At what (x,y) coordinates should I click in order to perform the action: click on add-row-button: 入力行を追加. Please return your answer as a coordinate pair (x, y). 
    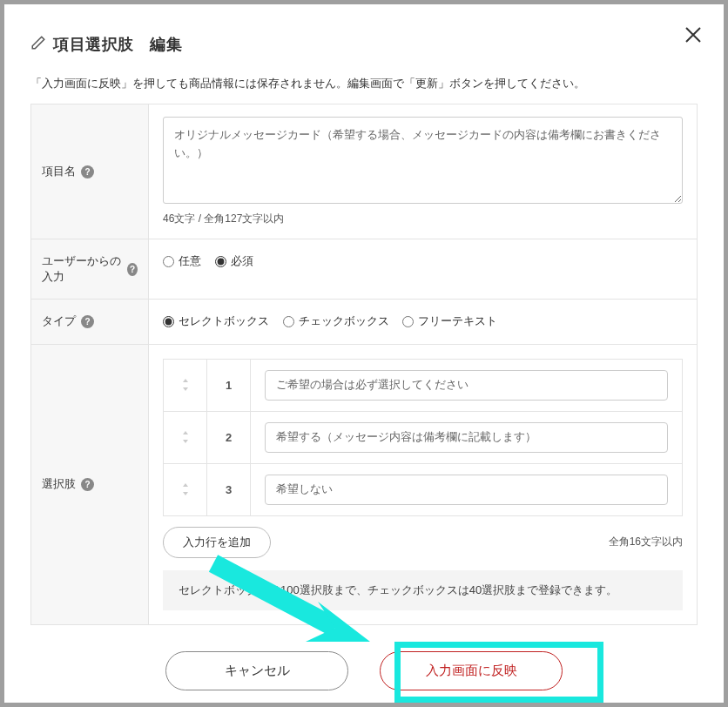
    Looking at the image, I should click on (217, 542).